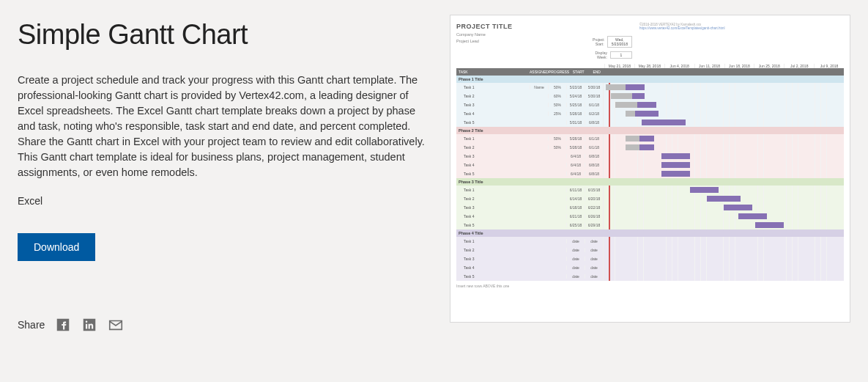  Describe the element at coordinates (89, 325) in the screenshot. I see `linkedin-icon` at that location.